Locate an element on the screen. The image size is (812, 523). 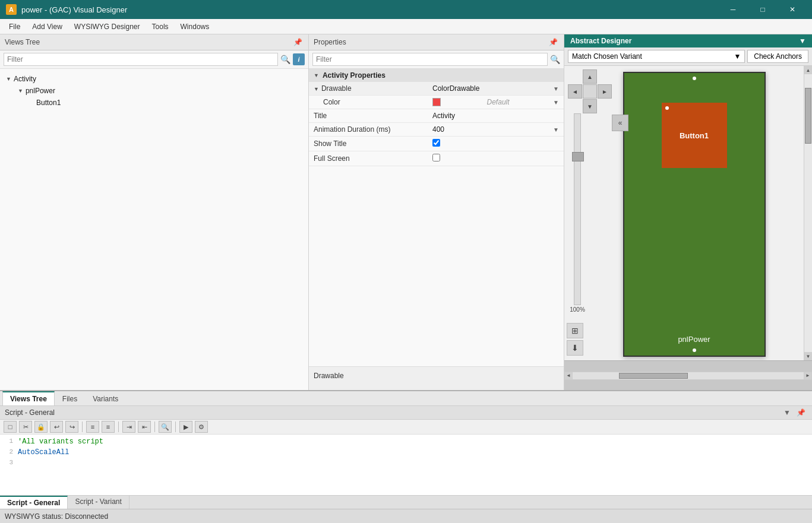
script-outdent2-btn: ⇤ is located at coordinates (144, 427).